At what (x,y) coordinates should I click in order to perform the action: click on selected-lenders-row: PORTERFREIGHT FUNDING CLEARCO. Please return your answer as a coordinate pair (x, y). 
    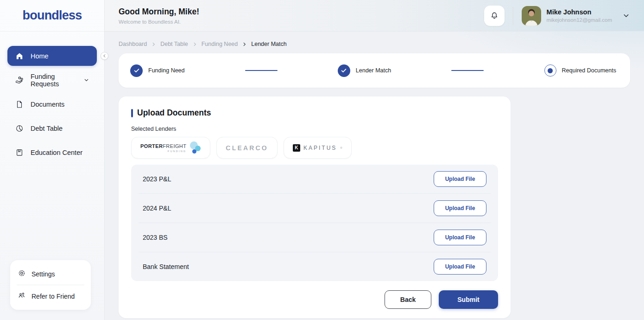
    Looking at the image, I should click on (315, 147).